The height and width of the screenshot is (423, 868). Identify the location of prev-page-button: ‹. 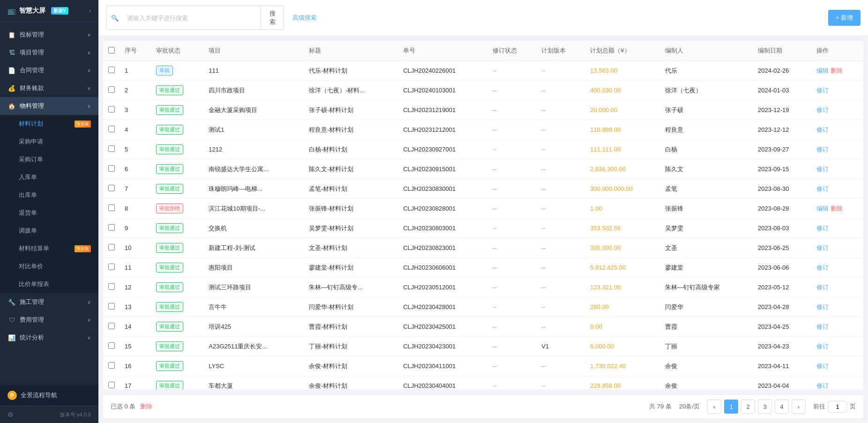
(714, 407).